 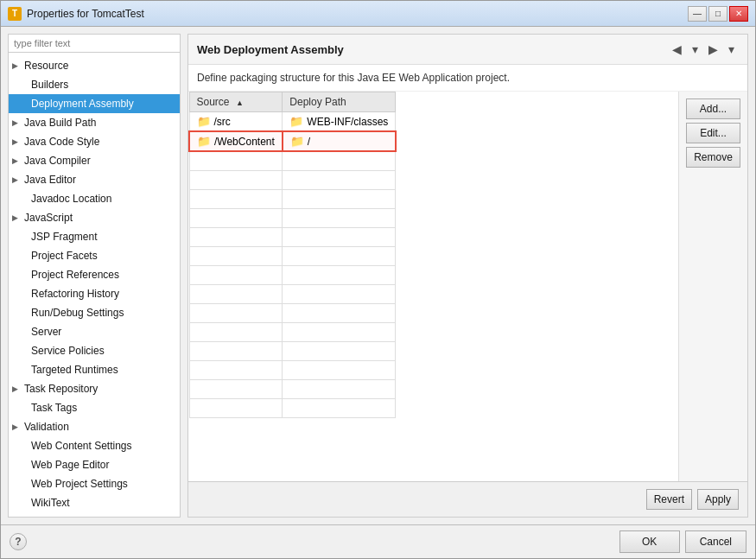 I want to click on sidebar-item-wikitext: WikiText, so click(x=94, y=503).